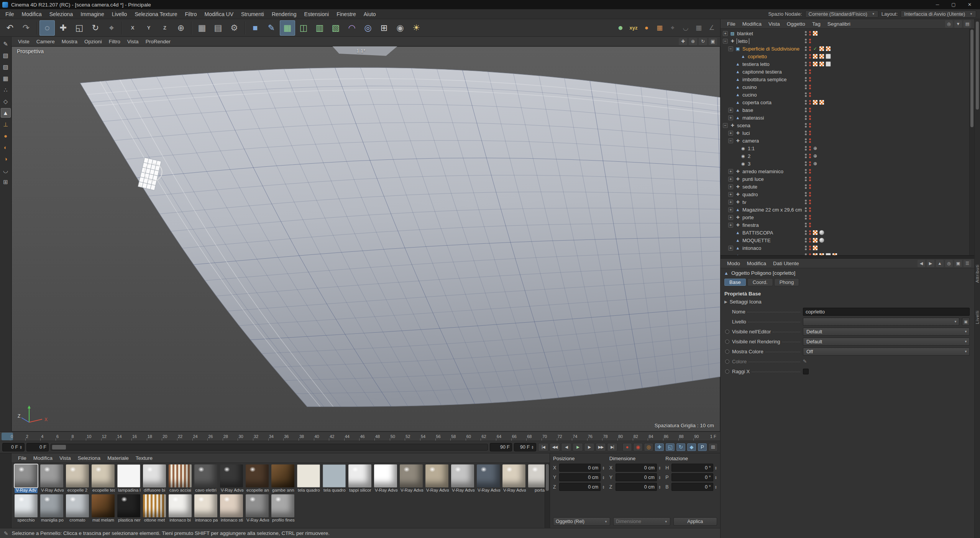 The height and width of the screenshot is (538, 980). I want to click on materials-menu-texture: Texture, so click(144, 458).